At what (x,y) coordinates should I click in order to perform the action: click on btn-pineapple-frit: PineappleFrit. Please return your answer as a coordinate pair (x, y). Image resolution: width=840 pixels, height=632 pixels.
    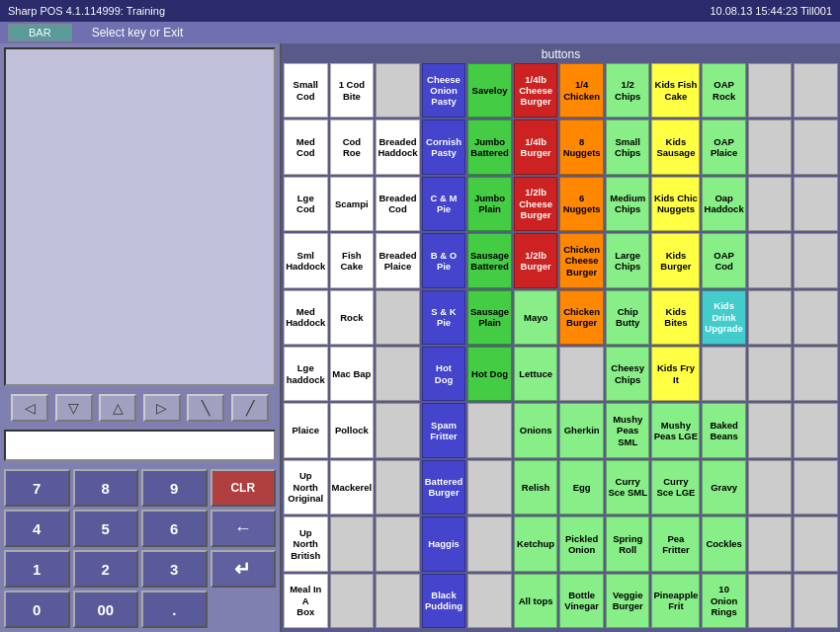
    Looking at the image, I should click on (676, 600).